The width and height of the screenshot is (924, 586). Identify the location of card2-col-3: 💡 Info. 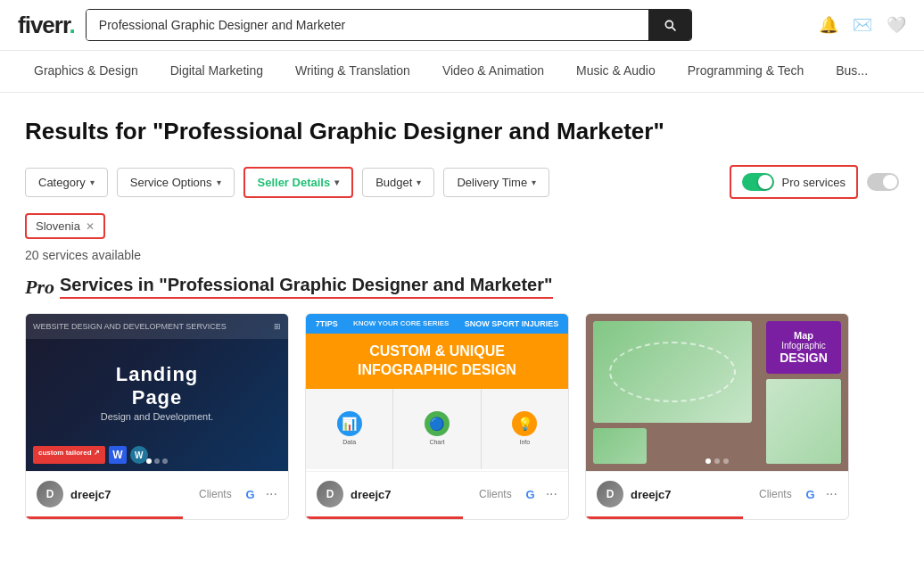
(524, 429).